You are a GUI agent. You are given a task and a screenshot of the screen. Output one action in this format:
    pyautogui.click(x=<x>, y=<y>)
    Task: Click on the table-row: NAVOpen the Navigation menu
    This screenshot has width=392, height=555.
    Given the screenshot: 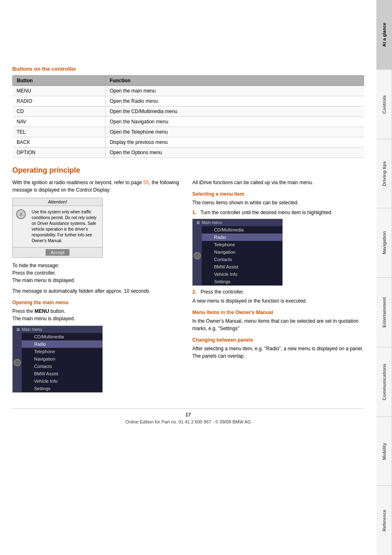 What is the action you would take?
    pyautogui.click(x=188, y=122)
    